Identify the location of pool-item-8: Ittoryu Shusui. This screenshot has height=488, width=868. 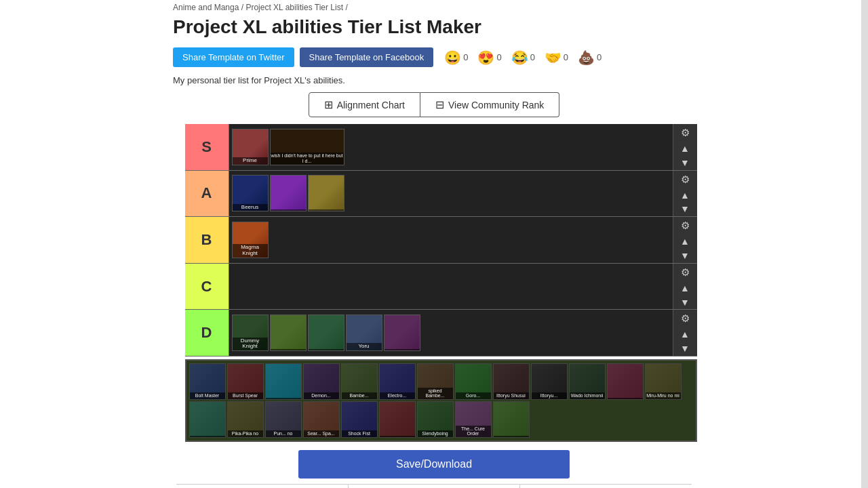
(511, 382).